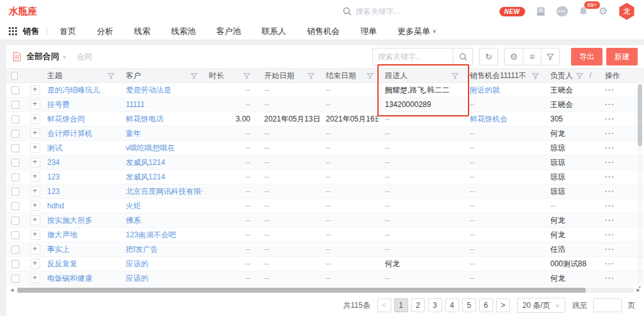 The image size is (644, 316). Describe the element at coordinates (486, 305) in the screenshot. I see `page-button-6: 6` at that location.